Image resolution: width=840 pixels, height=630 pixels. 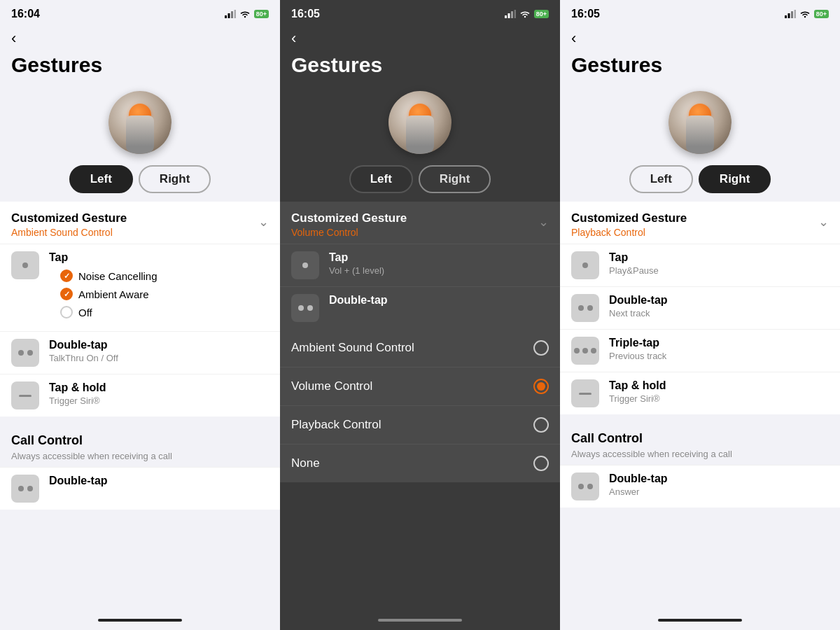 What do you see at coordinates (159, 294) in the screenshot?
I see `radio-options: Noise Cancelling Ambient Aware Off` at bounding box center [159, 294].